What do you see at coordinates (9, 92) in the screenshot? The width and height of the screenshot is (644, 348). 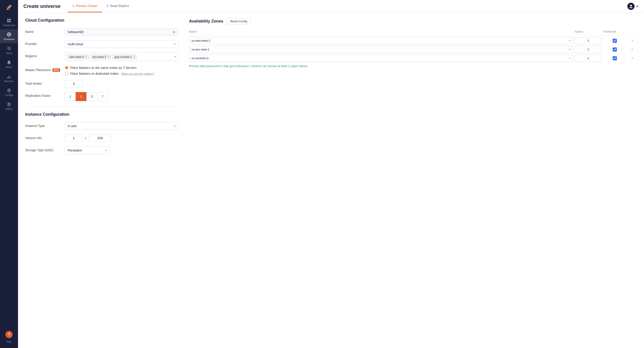 I see `sidebar-item-configs: Configs` at bounding box center [9, 92].